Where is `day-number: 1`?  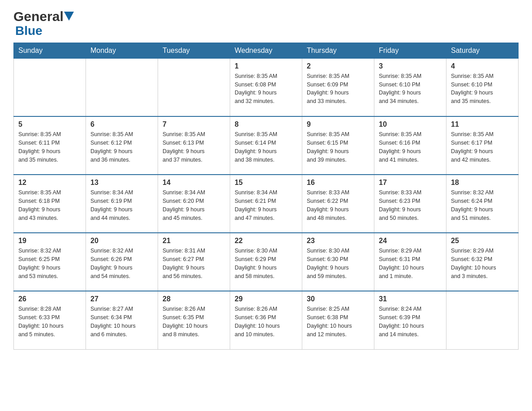 day-number: 1 is located at coordinates (266, 66).